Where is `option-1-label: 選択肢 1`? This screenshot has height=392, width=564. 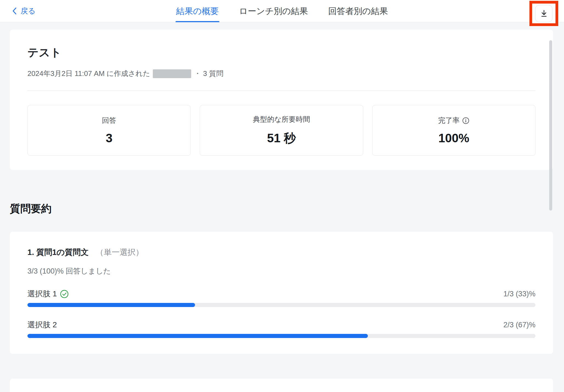 option-1-label: 選択肢 1 is located at coordinates (42, 294).